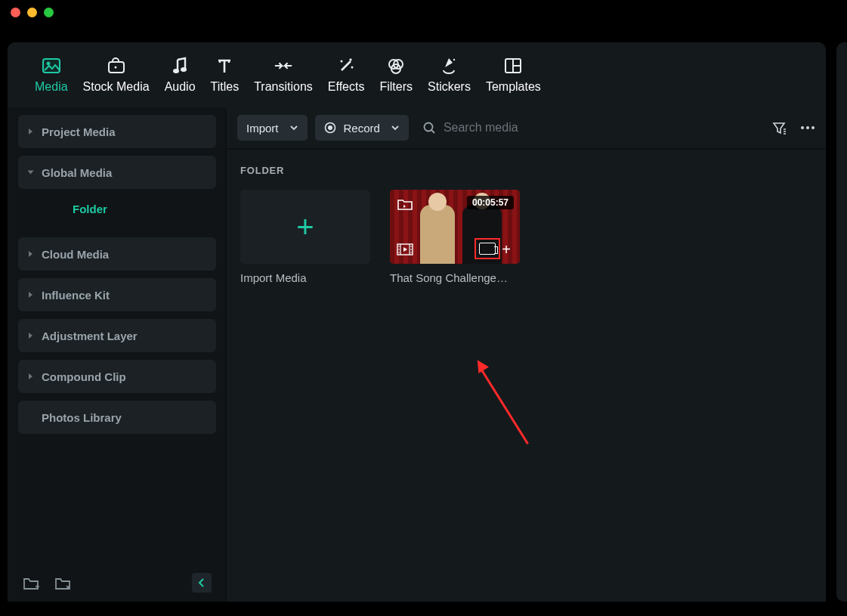 This screenshot has width=847, height=616. I want to click on record-label: Record, so click(362, 128).